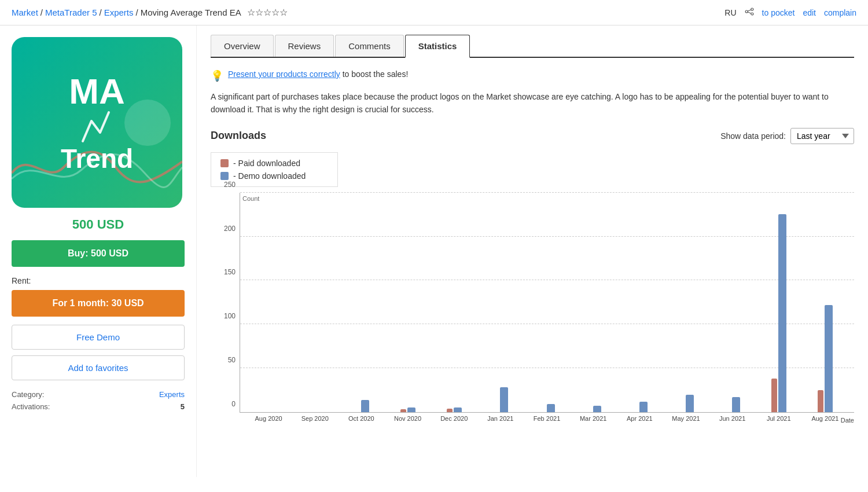  Describe the element at coordinates (225, 176) in the screenshot. I see `legend-demo-box` at that location.